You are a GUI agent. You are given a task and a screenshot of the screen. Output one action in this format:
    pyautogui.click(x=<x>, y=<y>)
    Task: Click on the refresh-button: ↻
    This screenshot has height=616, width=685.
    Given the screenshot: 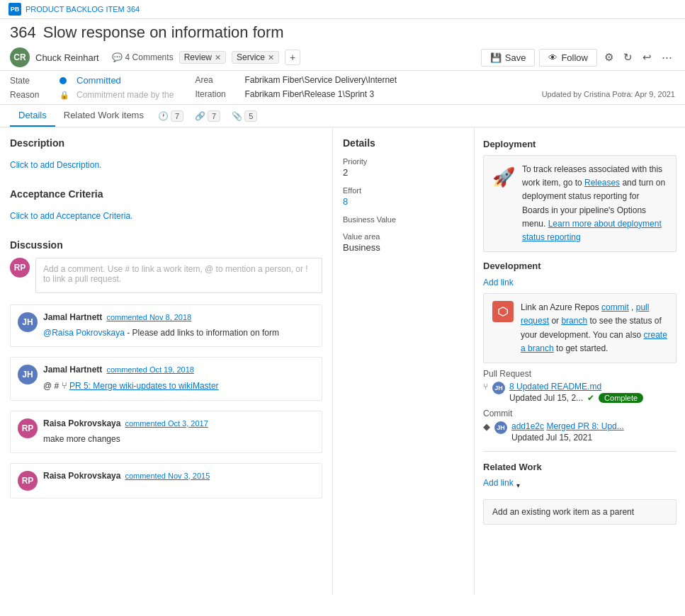 What is the action you would take?
    pyautogui.click(x=628, y=57)
    